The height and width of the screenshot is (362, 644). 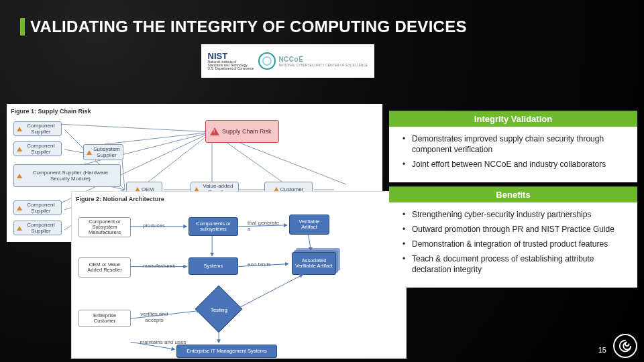 I want to click on panel-heading: Benefits, so click(x=513, y=194).